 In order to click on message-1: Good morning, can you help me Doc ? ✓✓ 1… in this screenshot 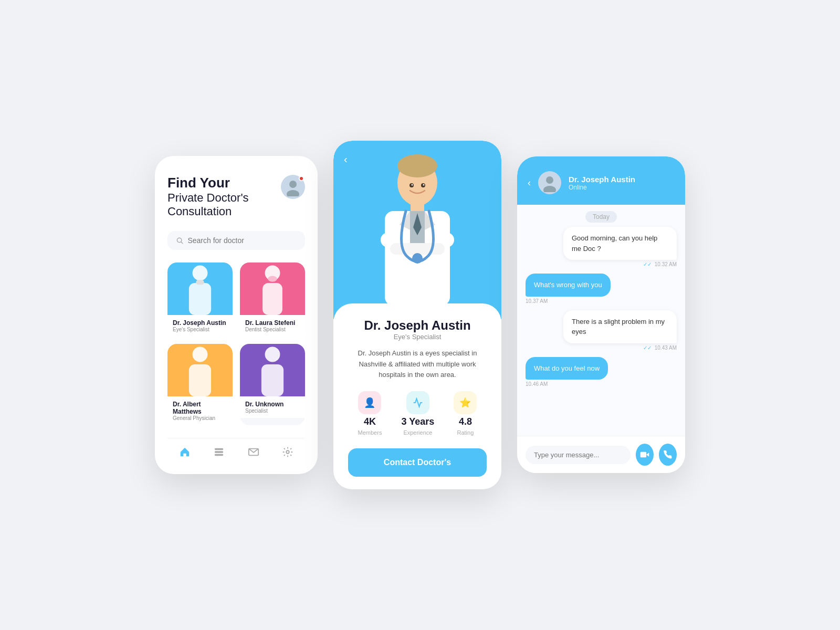, I will do `click(601, 247)`.